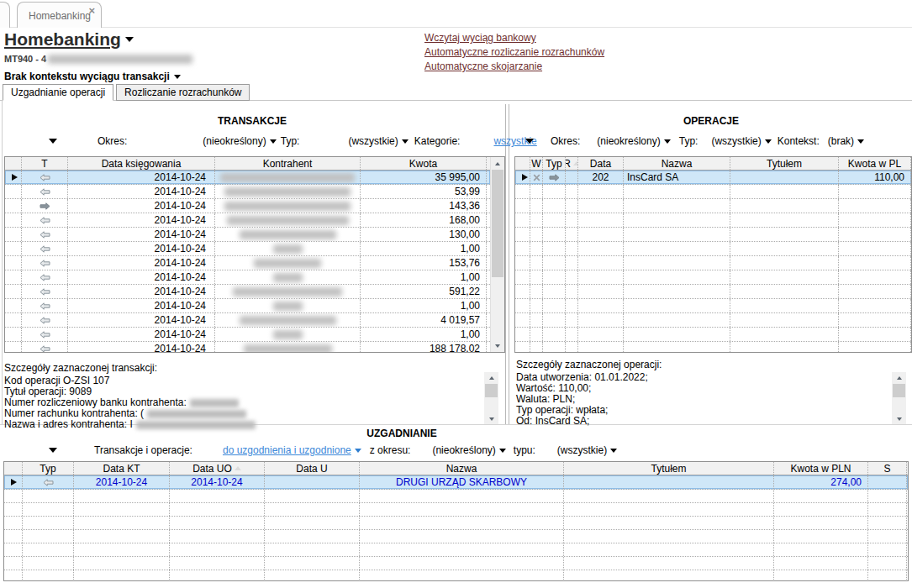  What do you see at coordinates (122, 469) in the screenshot?
I see `column-header: Data KT` at bounding box center [122, 469].